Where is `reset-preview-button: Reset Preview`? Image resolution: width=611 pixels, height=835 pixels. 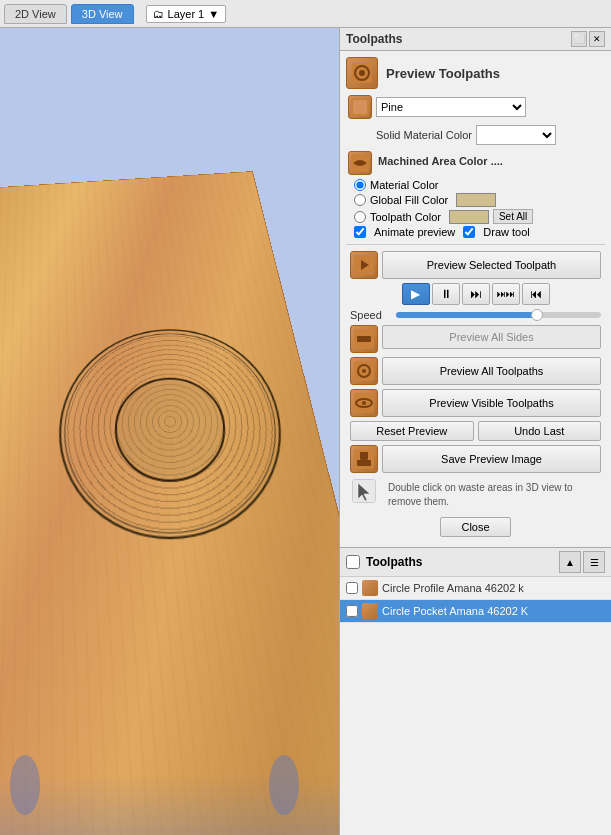 reset-preview-button: Reset Preview is located at coordinates (412, 431).